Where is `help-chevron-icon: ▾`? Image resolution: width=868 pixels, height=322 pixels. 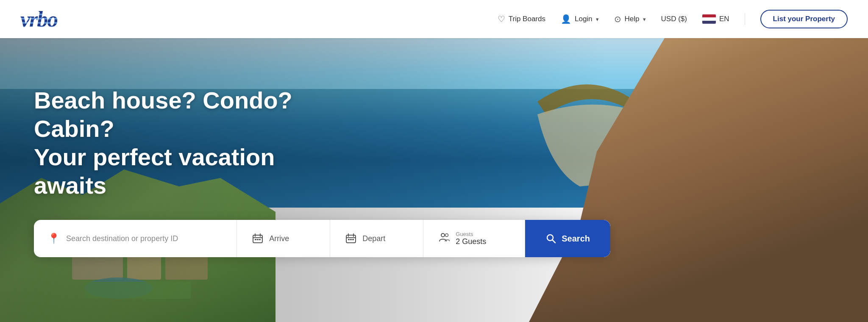 help-chevron-icon: ▾ is located at coordinates (644, 19).